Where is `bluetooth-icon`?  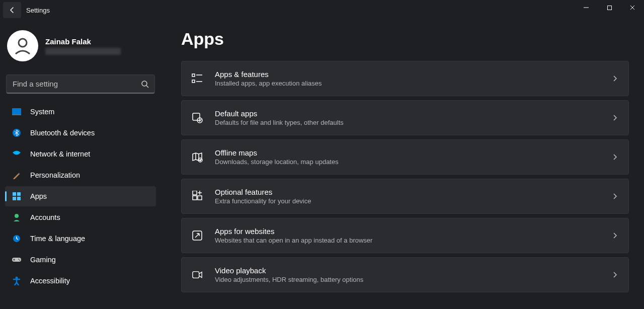 bluetooth-icon is located at coordinates (17, 133).